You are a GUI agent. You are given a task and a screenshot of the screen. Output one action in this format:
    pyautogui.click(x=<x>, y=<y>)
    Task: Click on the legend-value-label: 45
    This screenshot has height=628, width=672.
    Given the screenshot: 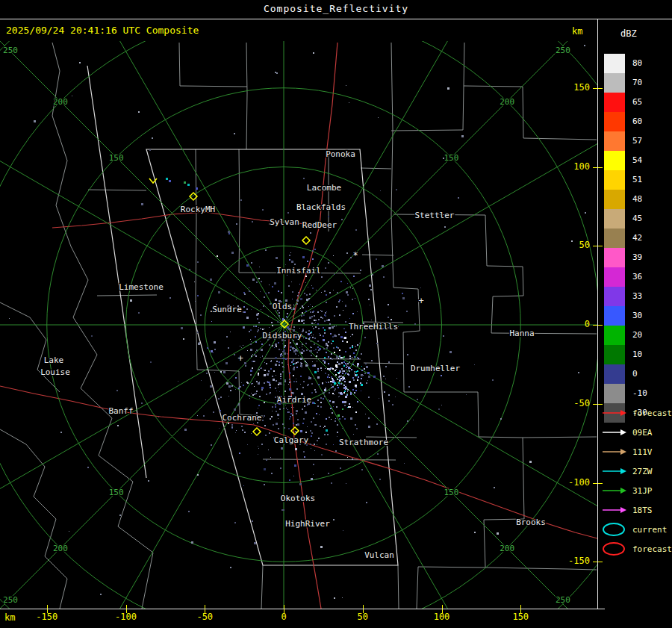 What is the action you would take?
    pyautogui.click(x=638, y=219)
    